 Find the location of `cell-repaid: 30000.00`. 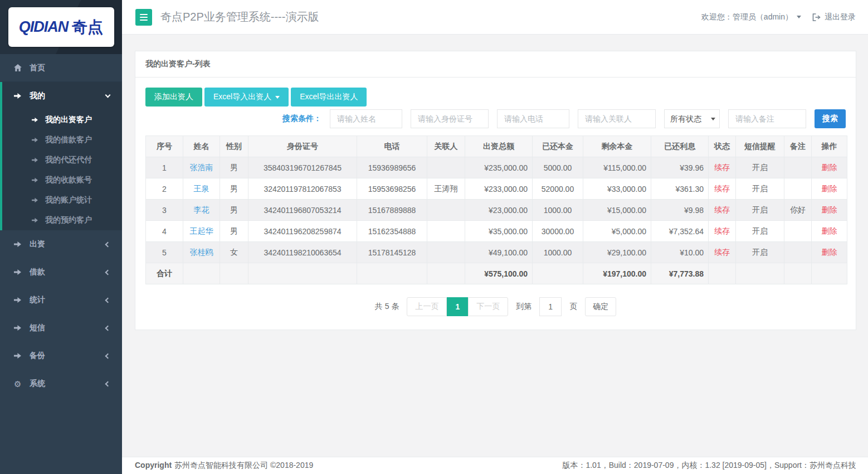

cell-repaid: 30000.00 is located at coordinates (558, 231).